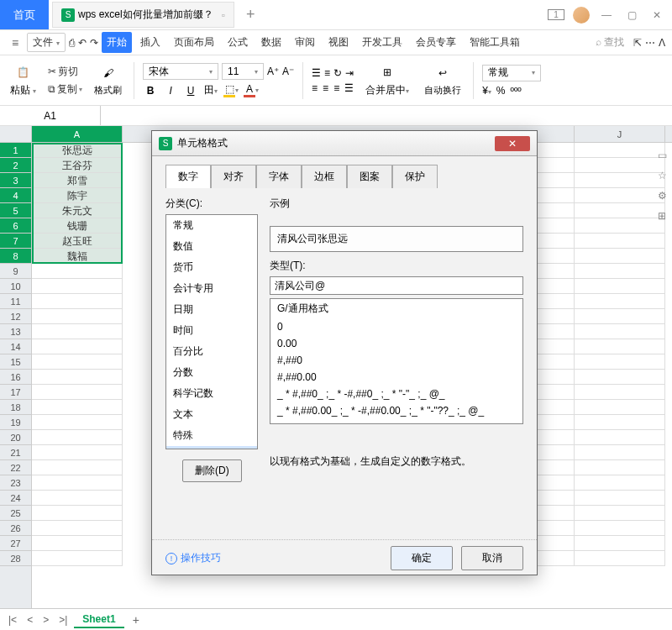 This screenshot has height=630, width=672. What do you see at coordinates (77, 196) in the screenshot?
I see `cell: 陈宇` at bounding box center [77, 196].